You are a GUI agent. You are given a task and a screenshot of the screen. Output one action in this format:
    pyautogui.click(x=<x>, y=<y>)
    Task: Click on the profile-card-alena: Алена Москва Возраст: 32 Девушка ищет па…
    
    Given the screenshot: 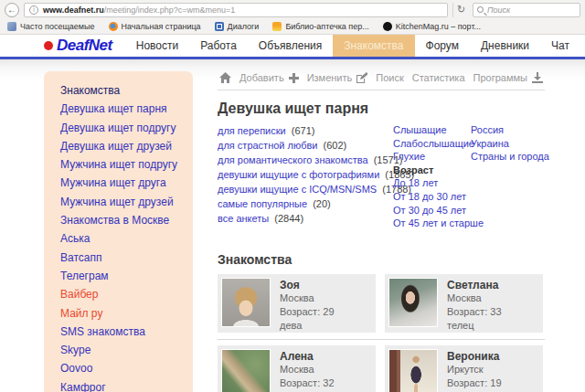 What is the action you would take?
    pyautogui.click(x=296, y=369)
    